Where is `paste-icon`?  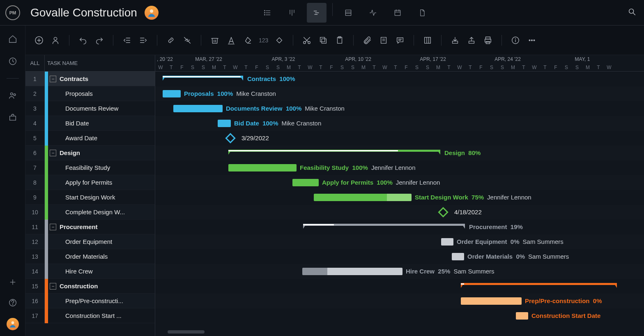 paste-icon is located at coordinates (340, 40).